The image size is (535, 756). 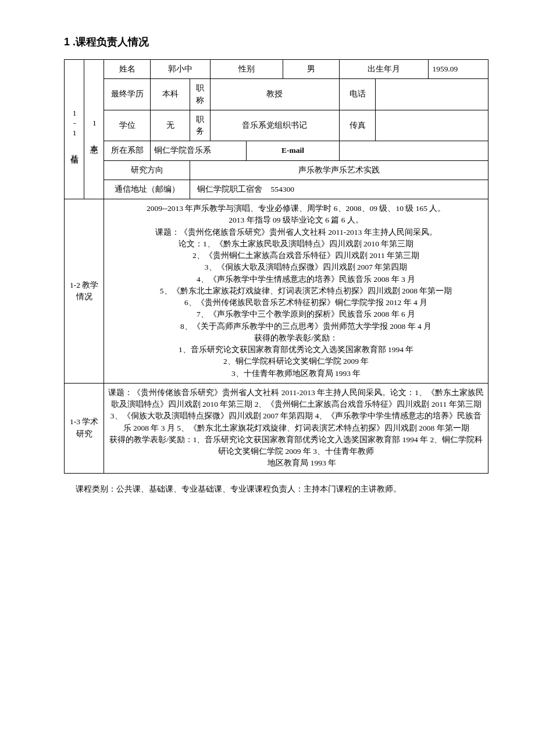 I want to click on birth-value: 1959.09, so click(x=458, y=70).